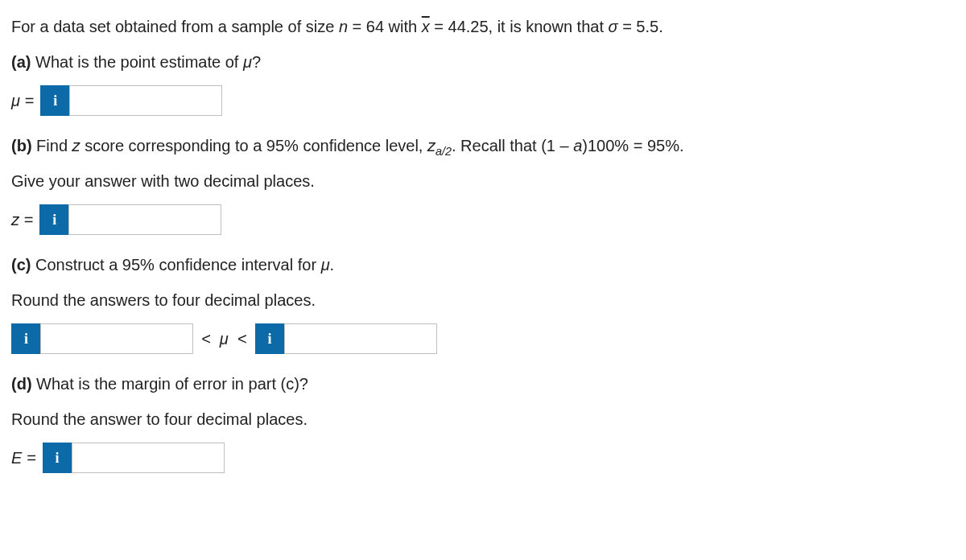 The image size is (966, 560). Describe the element at coordinates (633, 146) in the screenshot. I see `part-b-text4: )100% = 95%.` at that location.